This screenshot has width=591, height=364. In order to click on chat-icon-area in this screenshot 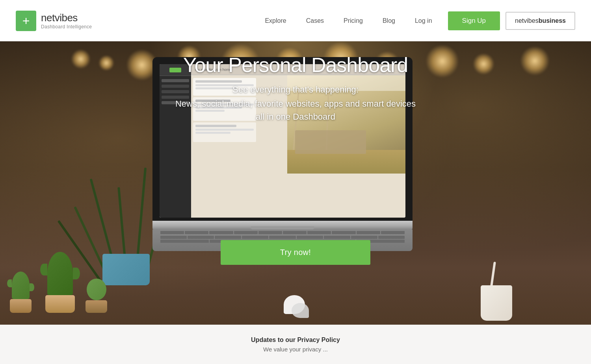, I will do `click(296, 307)`.